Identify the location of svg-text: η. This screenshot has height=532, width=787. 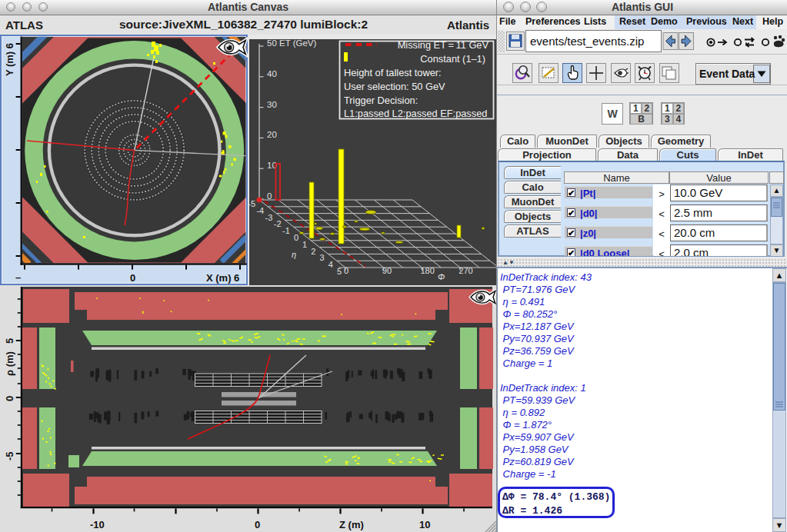
(294, 254).